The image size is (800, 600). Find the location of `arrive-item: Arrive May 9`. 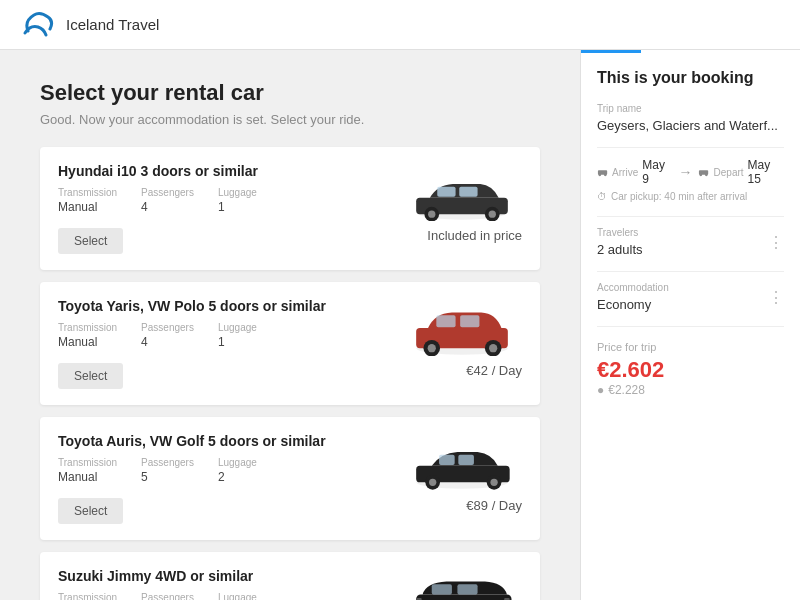

arrive-item: Arrive May 9 is located at coordinates (634, 172).